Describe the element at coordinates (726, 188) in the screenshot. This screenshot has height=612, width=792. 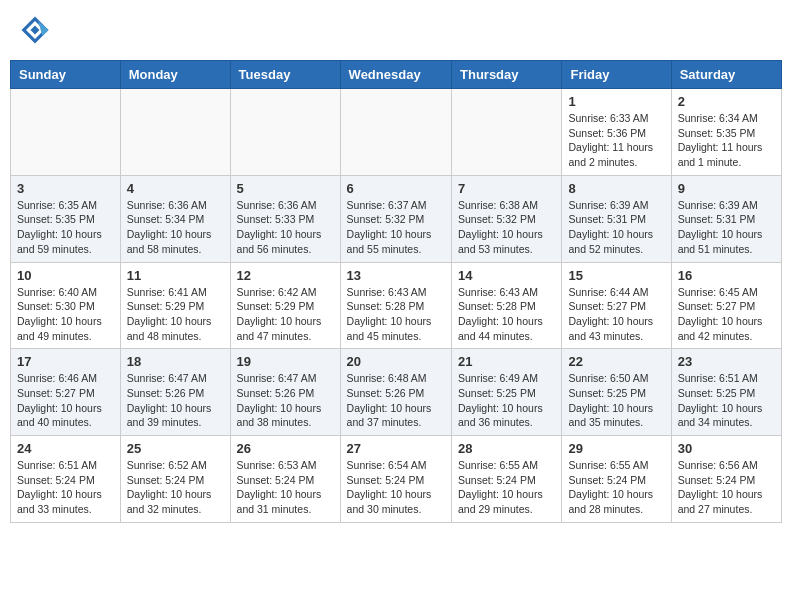
I see `day-number: 9` at that location.